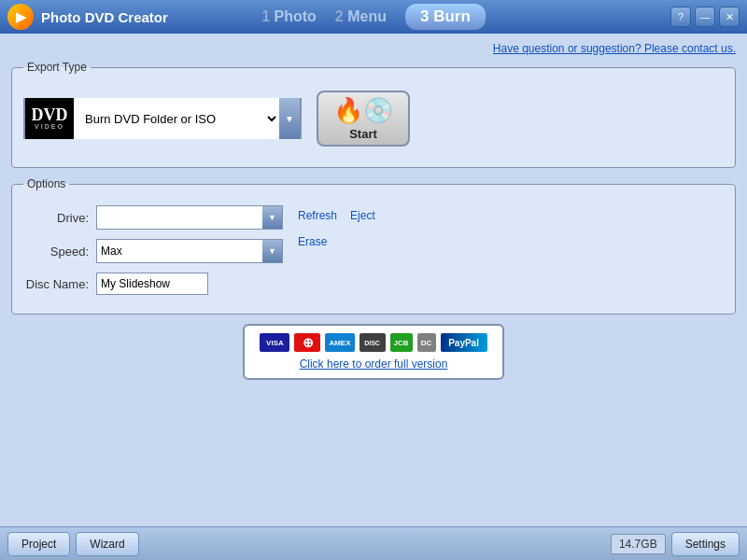 This screenshot has width=747, height=560. Describe the element at coordinates (363, 134) in the screenshot. I see `start-label: Start` at that location.